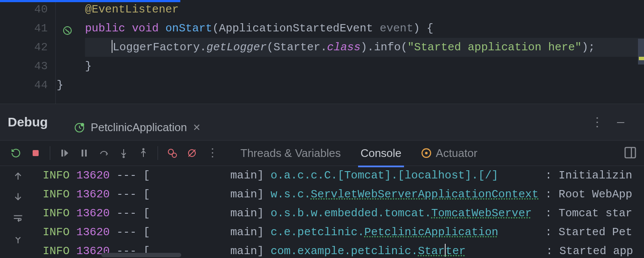  What do you see at coordinates (67, 33) in the screenshot?
I see `impl-icon` at bounding box center [67, 33].